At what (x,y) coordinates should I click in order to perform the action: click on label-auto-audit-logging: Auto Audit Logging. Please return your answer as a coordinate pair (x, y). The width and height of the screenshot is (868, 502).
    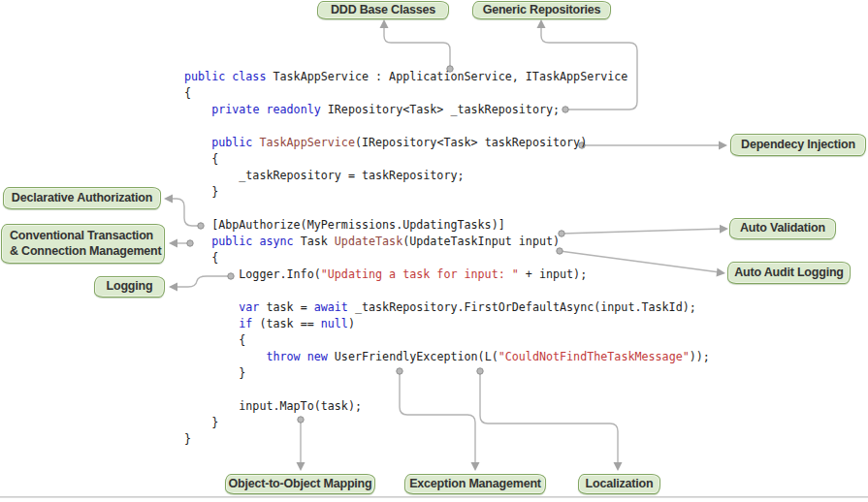
    Looking at the image, I should click on (789, 273).